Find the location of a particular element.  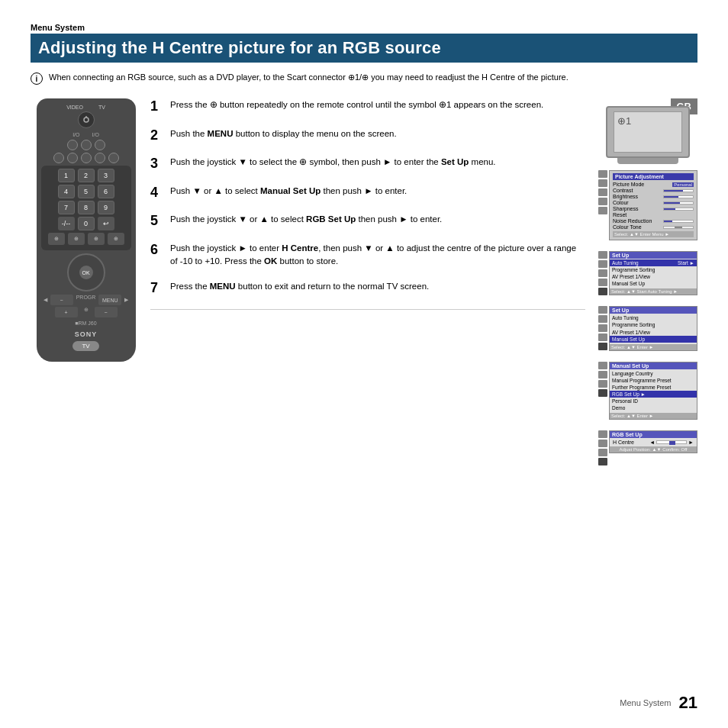

remote-joystick: OK is located at coordinates (86, 272).